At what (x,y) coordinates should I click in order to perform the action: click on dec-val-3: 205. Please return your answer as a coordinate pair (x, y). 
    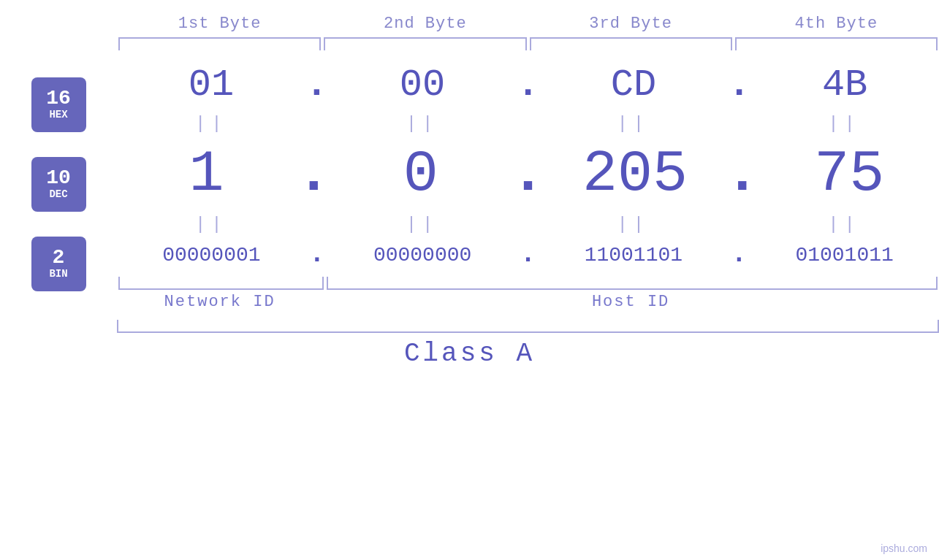
    Looking at the image, I should click on (636, 174).